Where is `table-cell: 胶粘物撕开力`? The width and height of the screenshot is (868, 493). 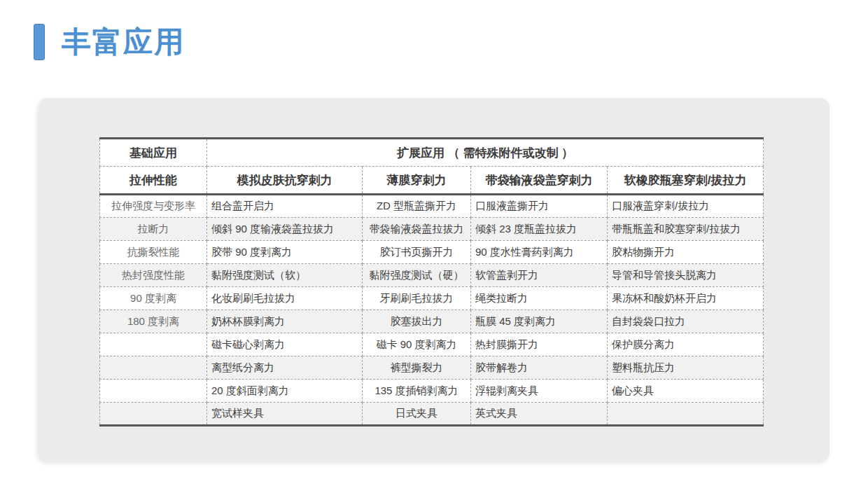 table-cell: 胶粘物撕开力 is located at coordinates (686, 252).